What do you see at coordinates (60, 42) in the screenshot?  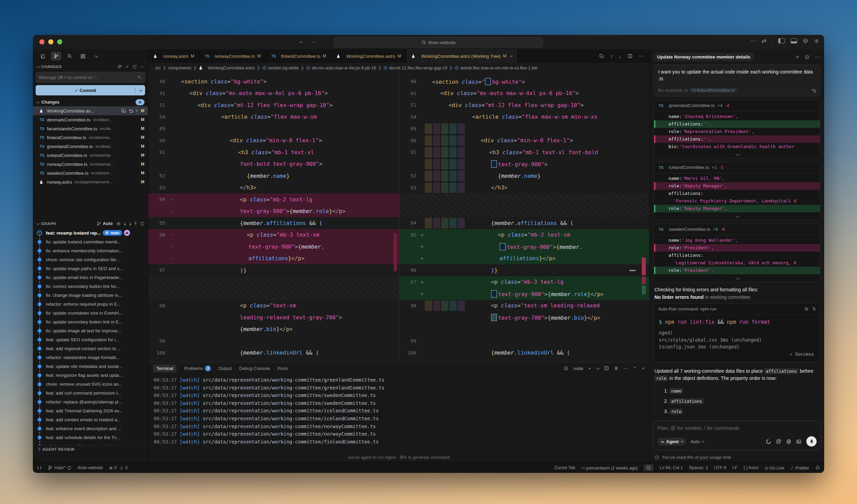 I see `maximize-window-button` at bounding box center [60, 42].